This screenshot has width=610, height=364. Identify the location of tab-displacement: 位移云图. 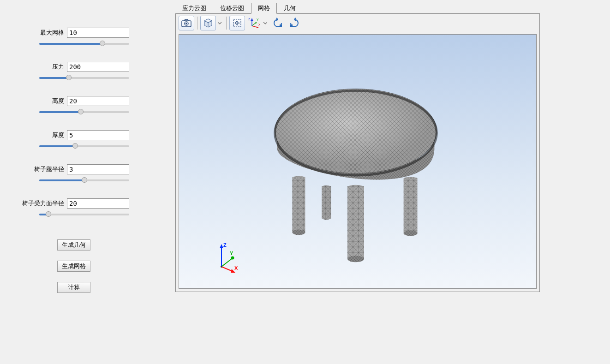
(232, 8).